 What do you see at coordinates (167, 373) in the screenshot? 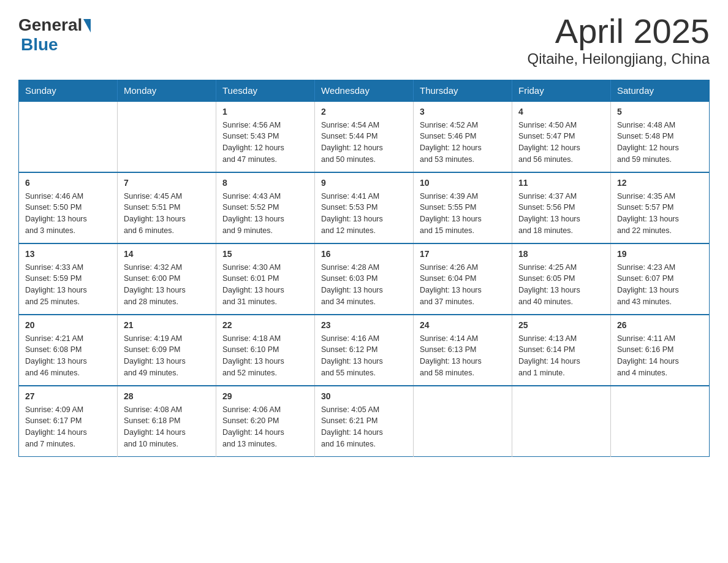
I see `day-info: and 49 minutes.` at bounding box center [167, 373].